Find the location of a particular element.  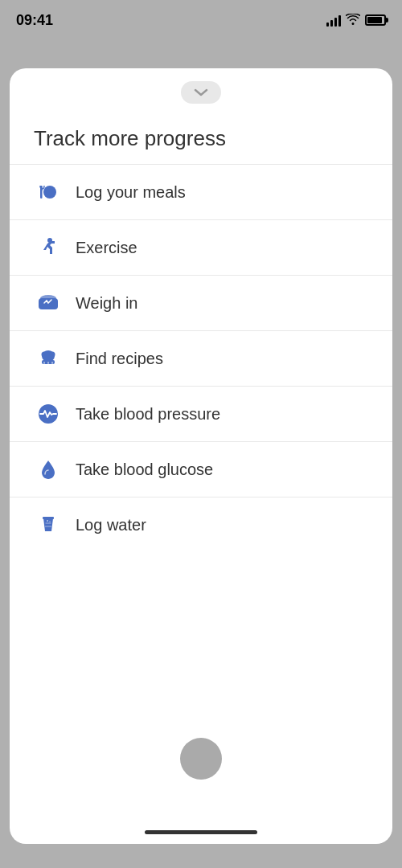

status-bar: 09:41 is located at coordinates (201, 20).